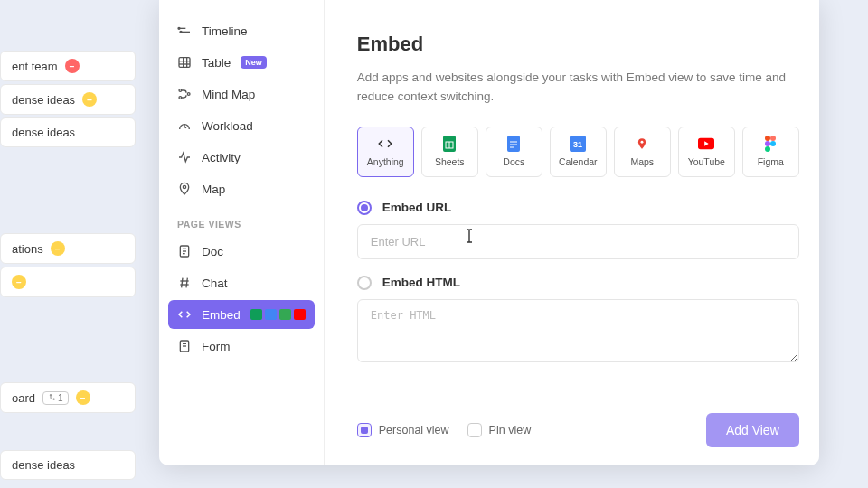  What do you see at coordinates (228, 94) in the screenshot?
I see `sidebar-item-label: Mind Map` at bounding box center [228, 94].